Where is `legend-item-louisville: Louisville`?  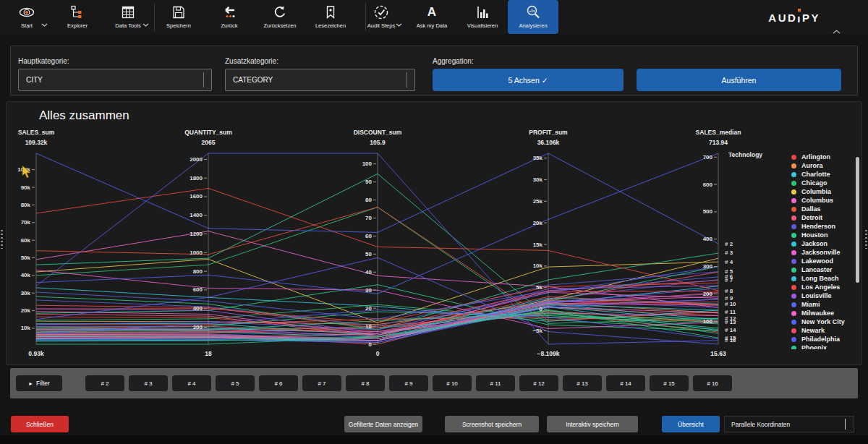
legend-item-louisville: Louisville is located at coordinates (823, 296).